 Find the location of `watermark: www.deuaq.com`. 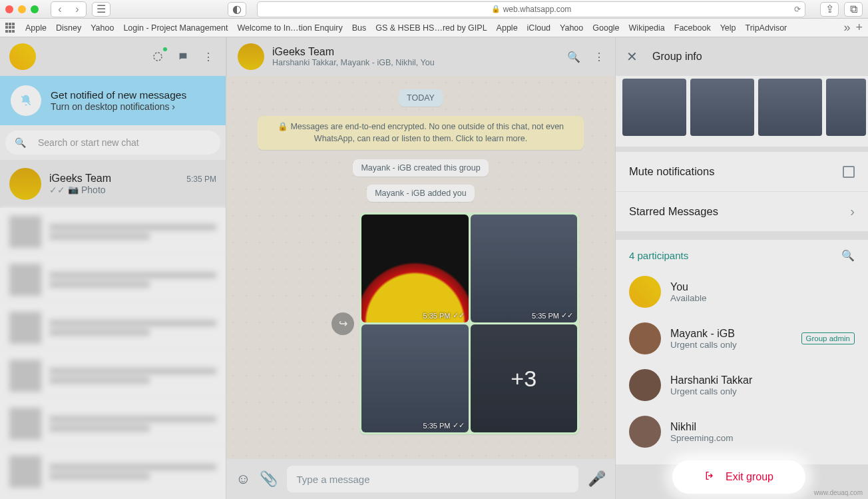

watermark: www.deuaq.com is located at coordinates (839, 493).